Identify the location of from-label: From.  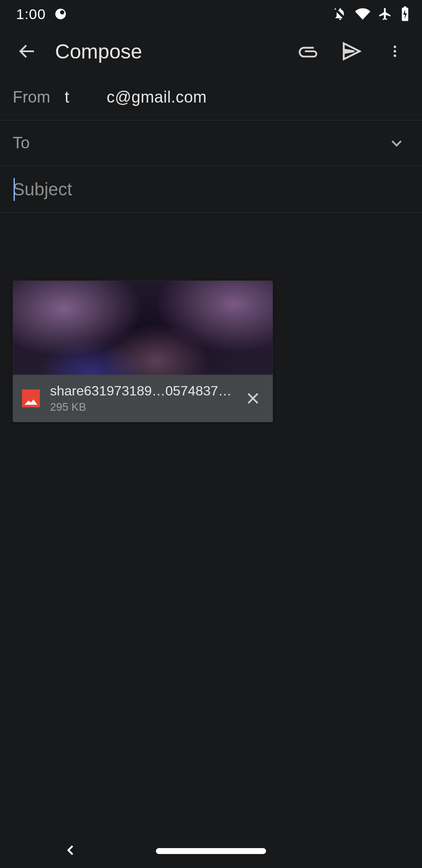
(31, 97).